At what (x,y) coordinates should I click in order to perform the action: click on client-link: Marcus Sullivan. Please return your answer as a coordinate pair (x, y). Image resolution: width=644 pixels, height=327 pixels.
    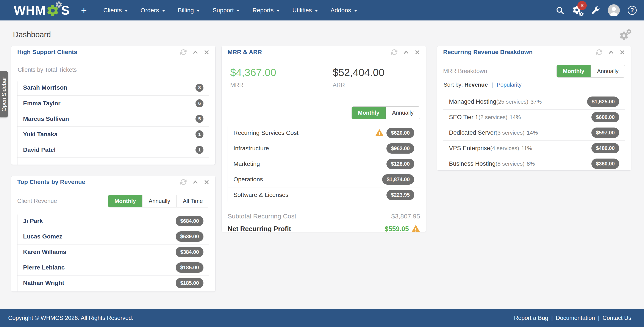
    Looking at the image, I should click on (46, 119).